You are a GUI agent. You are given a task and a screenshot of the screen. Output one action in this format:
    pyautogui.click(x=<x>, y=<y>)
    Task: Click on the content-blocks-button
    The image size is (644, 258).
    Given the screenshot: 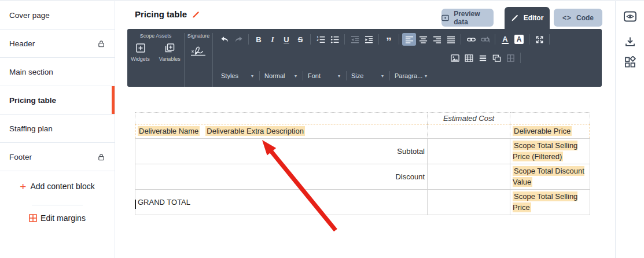 What is the action you would take?
    pyautogui.click(x=630, y=64)
    